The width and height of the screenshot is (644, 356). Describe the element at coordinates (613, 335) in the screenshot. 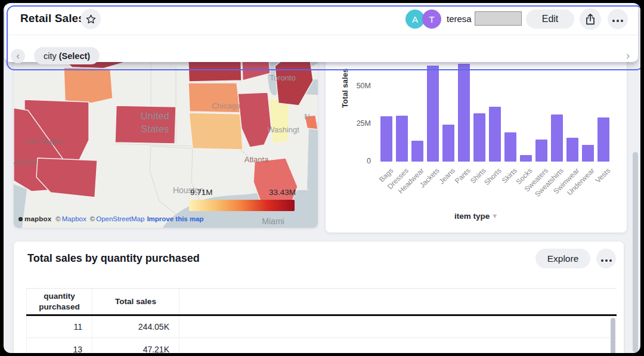

I see `table-scrollbar-thumb` at that location.